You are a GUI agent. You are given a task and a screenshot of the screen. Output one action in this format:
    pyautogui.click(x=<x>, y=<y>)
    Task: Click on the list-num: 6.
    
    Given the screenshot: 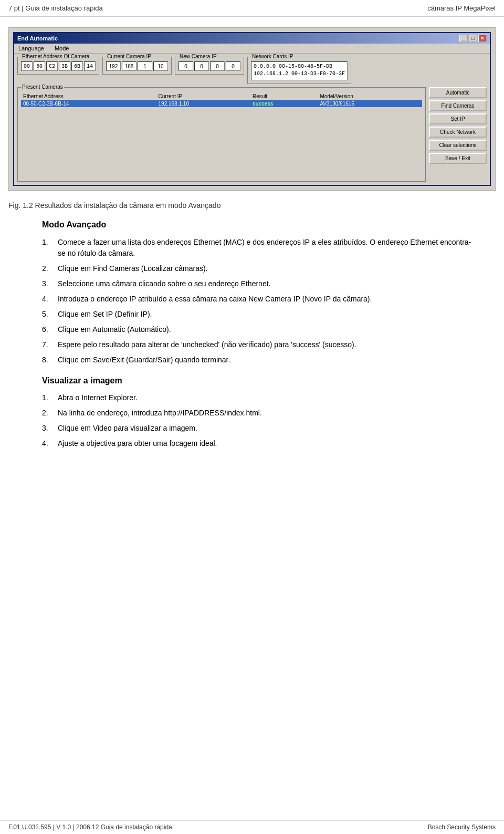 What is the action you would take?
    pyautogui.click(x=47, y=330)
    